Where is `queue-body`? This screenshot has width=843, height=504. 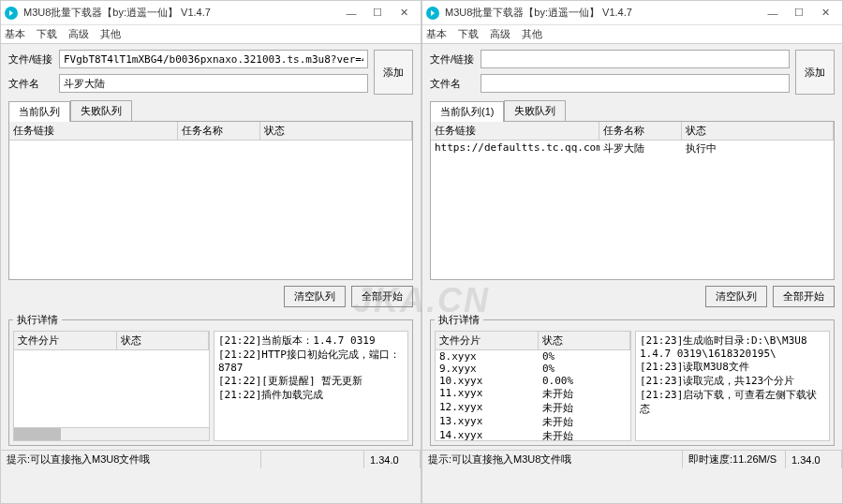 queue-body is located at coordinates (211, 210).